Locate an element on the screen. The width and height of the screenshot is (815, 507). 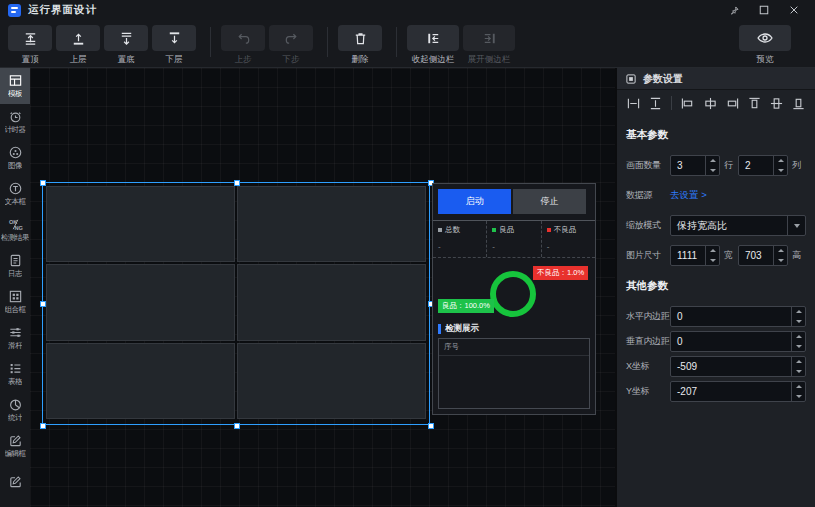
bring-to-front-button: 置顶 is located at coordinates (30, 46).